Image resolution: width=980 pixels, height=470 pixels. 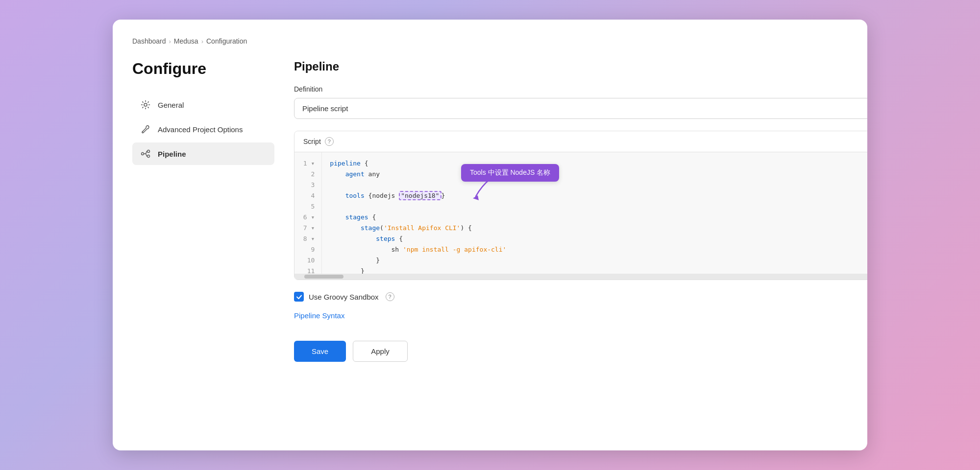 What do you see at coordinates (203, 129) in the screenshot?
I see `sidebar-item-advanced: Advanced Project Options` at bounding box center [203, 129].